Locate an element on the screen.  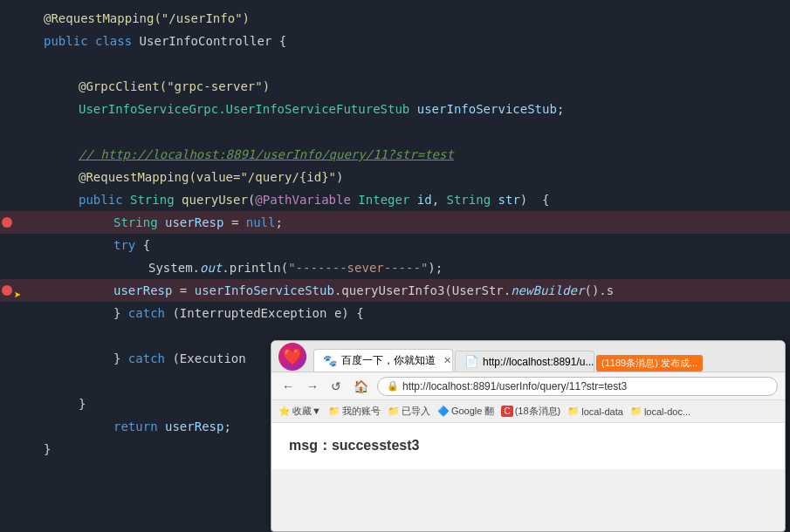
code-token: null is located at coordinates (261, 222).